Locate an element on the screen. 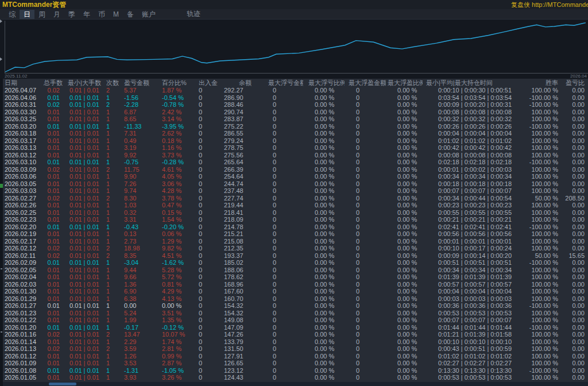 The height and width of the screenshot is (386, 588). table-row: 2026.01.090.010.01 | 0.0113.532.87 %0126… is located at coordinates (295, 363).